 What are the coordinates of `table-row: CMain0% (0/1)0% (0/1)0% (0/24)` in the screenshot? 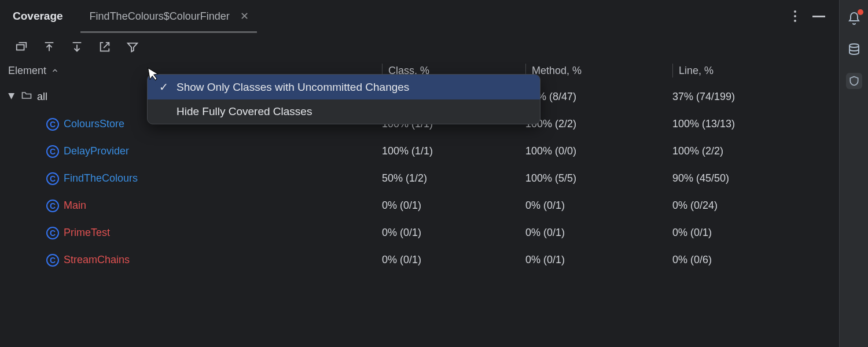 It's located at (420, 206).